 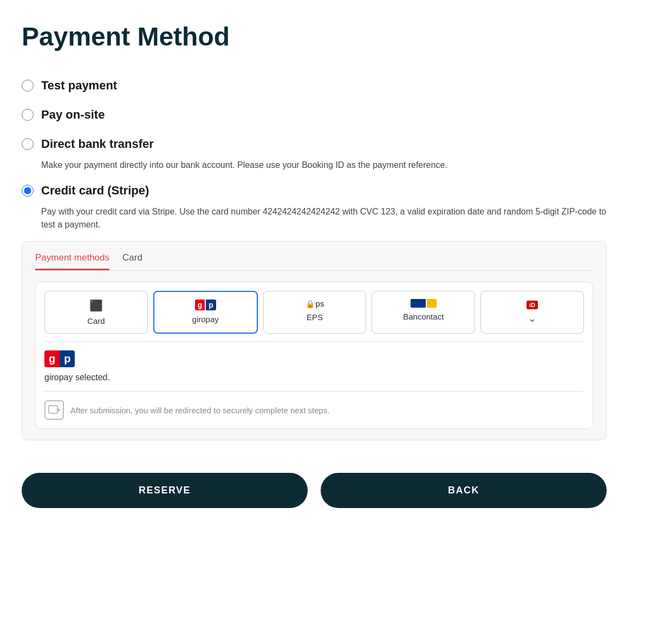 What do you see at coordinates (532, 312) in the screenshot?
I see `method-card-more: iD ⌄` at bounding box center [532, 312].